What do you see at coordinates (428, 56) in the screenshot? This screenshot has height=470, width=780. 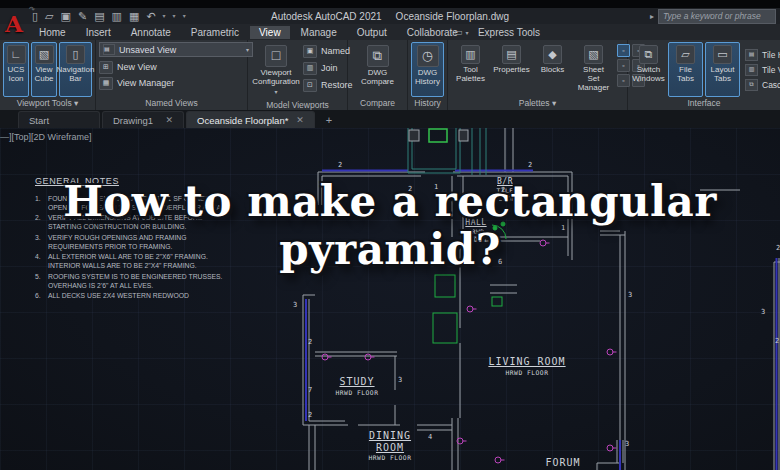 I see `dwg-history-icon: ◷` at bounding box center [428, 56].